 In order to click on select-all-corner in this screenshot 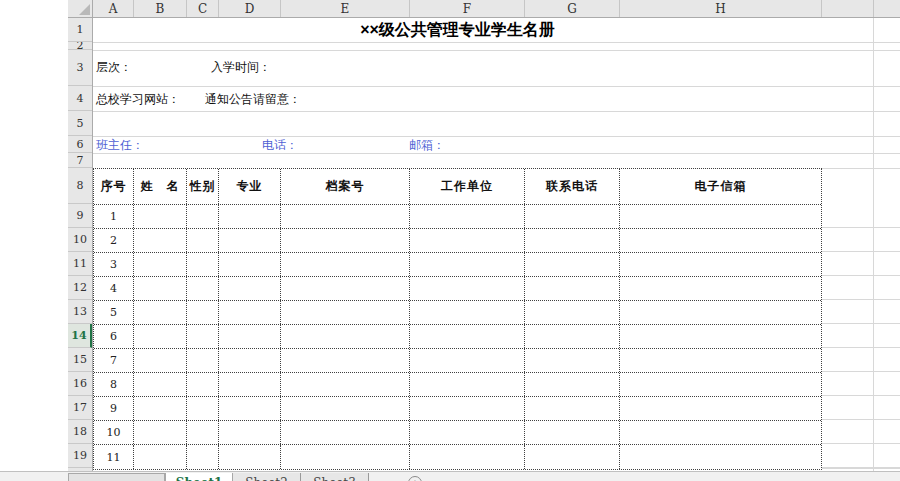, I will do `click(80, 9)`.